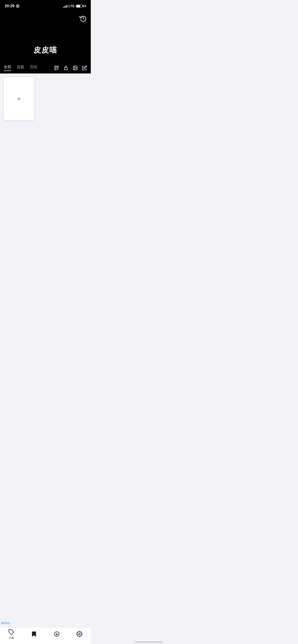 This screenshot has width=298, height=644. What do you see at coordinates (83, 18) in the screenshot?
I see `history-icon` at bounding box center [83, 18].